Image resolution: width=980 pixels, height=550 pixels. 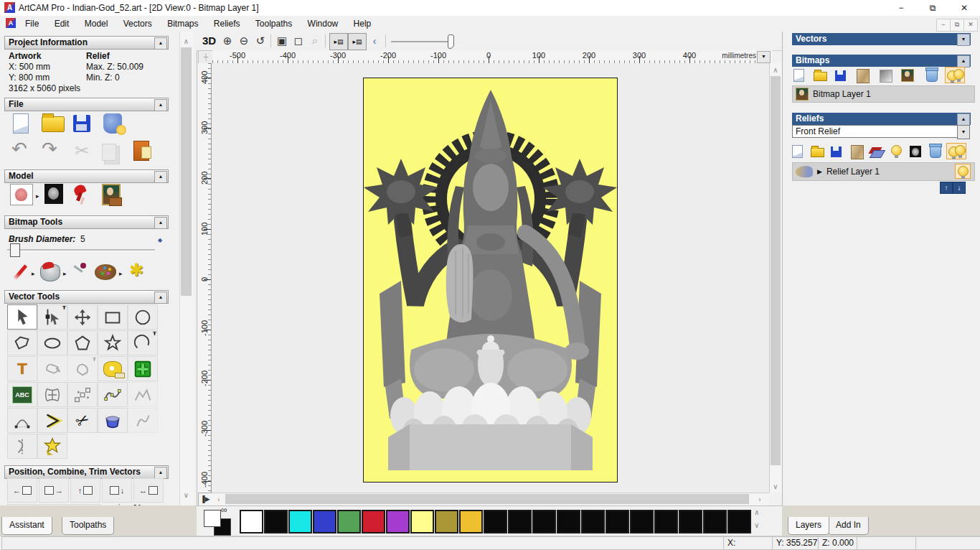 I want to click on pan-mode-button: ▐▶, so click(x=205, y=500).